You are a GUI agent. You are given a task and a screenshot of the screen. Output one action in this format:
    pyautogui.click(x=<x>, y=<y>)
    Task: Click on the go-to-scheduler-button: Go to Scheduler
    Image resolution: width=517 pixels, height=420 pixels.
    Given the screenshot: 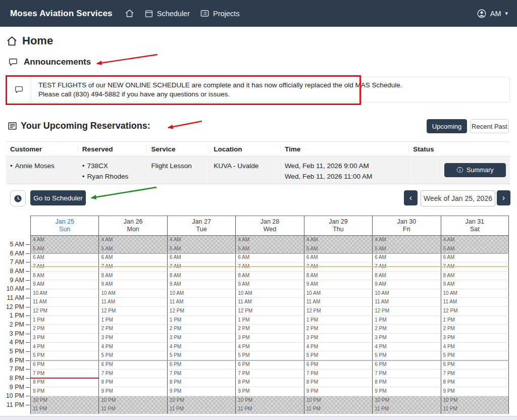 What is the action you would take?
    pyautogui.click(x=58, y=198)
    